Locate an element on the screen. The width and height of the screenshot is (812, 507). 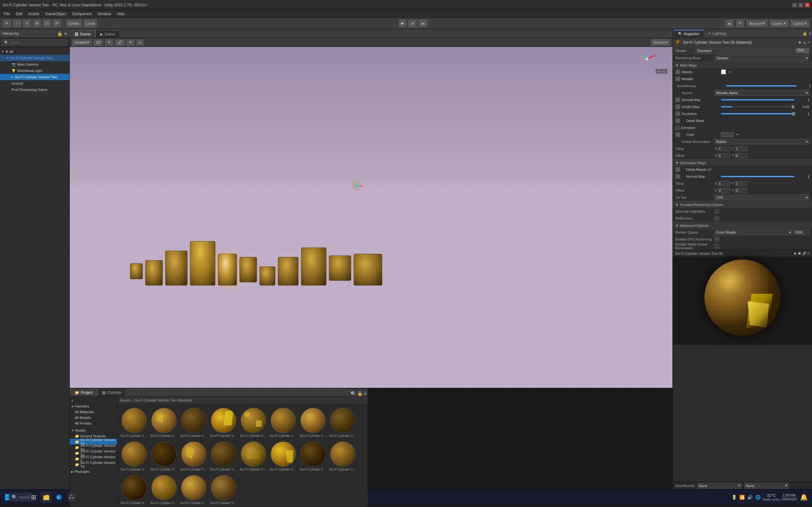
hierarchy-item-scifi: ▼ Sci-Fi Cylinder Version Two is located at coordinates (35, 58).